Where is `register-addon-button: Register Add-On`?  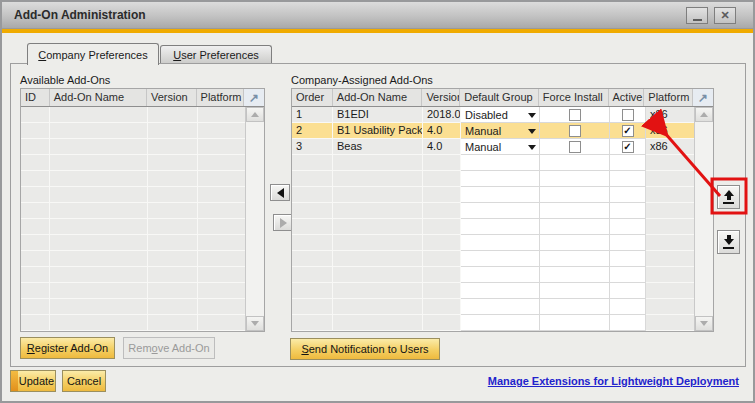 register-addon-button: Register Add-On is located at coordinates (68, 348).